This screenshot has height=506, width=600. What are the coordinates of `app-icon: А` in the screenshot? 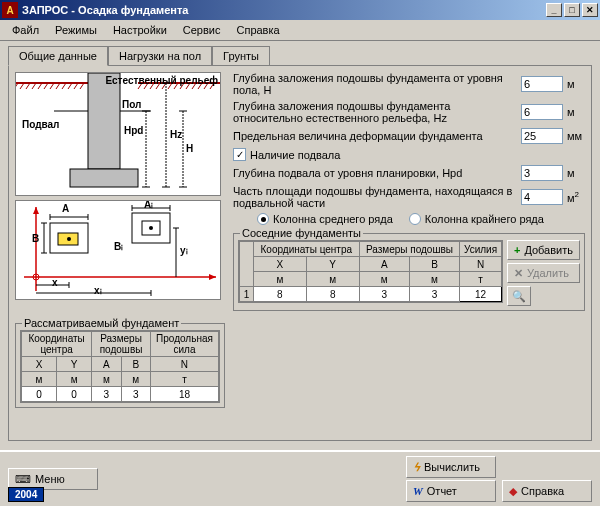 It's located at (10, 10).